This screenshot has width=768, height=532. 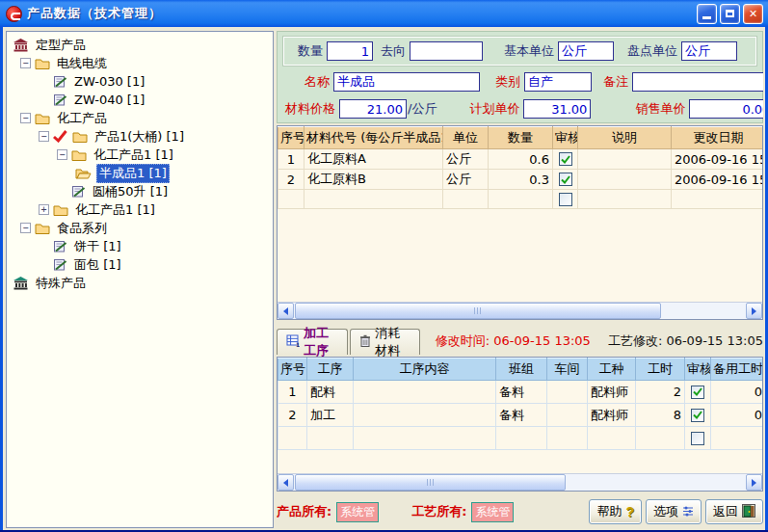 What do you see at coordinates (13, 13) in the screenshot?
I see `app-icon` at bounding box center [13, 13].